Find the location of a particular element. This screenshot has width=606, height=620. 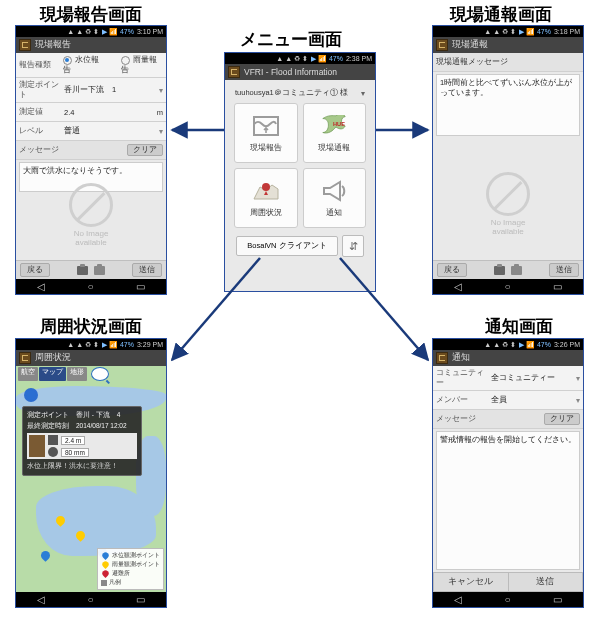

phone-notice: ▲ ▲ ♻ ⬍ ▶ 📶 47% 3:26 PM 通知 コミュニティー 全コミュニ… is located at coordinates (508, 473).